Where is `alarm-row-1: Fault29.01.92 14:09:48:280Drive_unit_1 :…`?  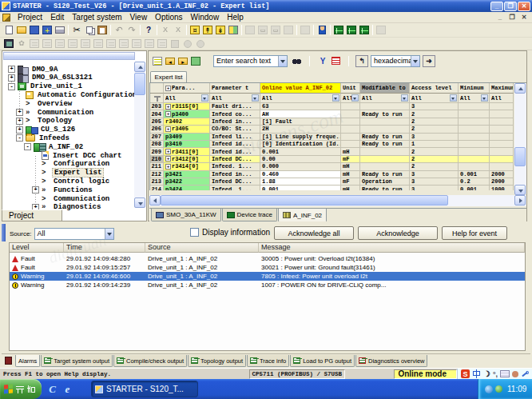 alarm-row-1: Fault29.01.92 14:09:48:280Drive_unit_1 :… is located at coordinates (267, 259).